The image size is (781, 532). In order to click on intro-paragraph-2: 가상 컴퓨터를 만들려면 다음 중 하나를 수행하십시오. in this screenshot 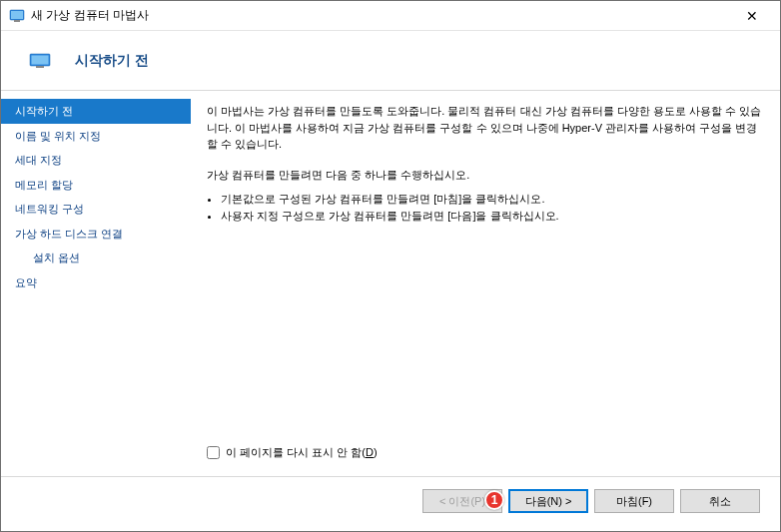, I will do `click(485, 176)`.